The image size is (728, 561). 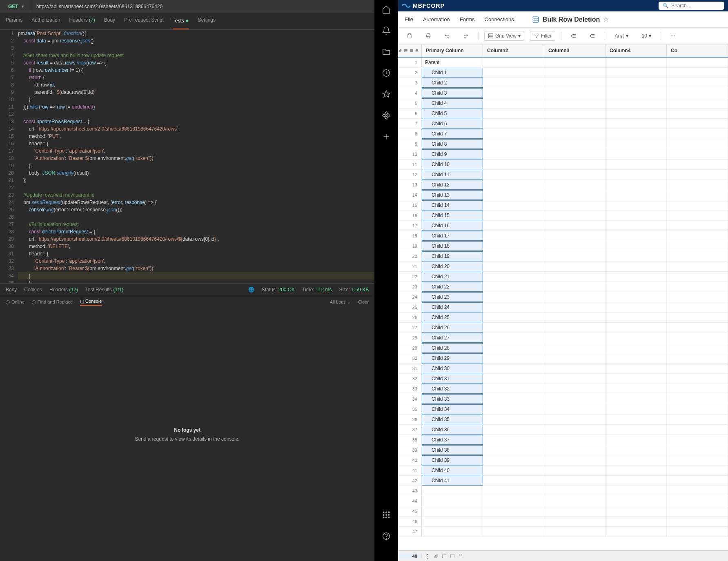 I want to click on cell-primary: Child 39, so click(x=452, y=460).